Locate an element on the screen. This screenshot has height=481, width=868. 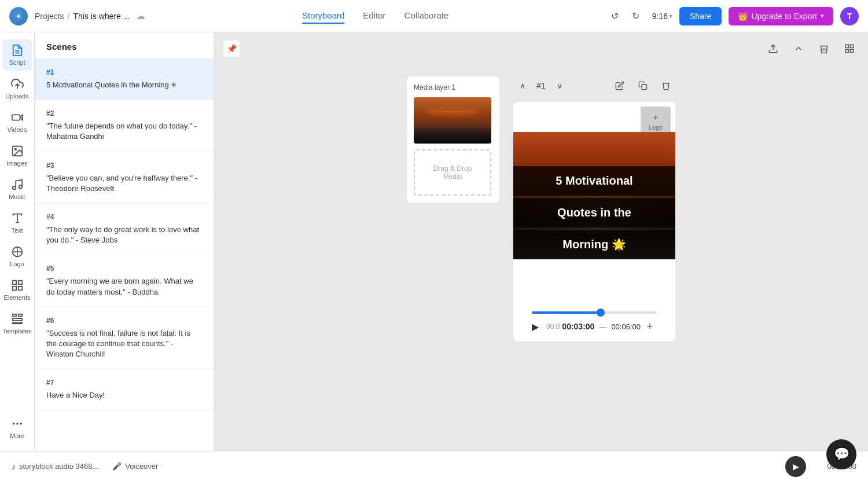
tab-collaborate: Collaborate is located at coordinates (427, 16).